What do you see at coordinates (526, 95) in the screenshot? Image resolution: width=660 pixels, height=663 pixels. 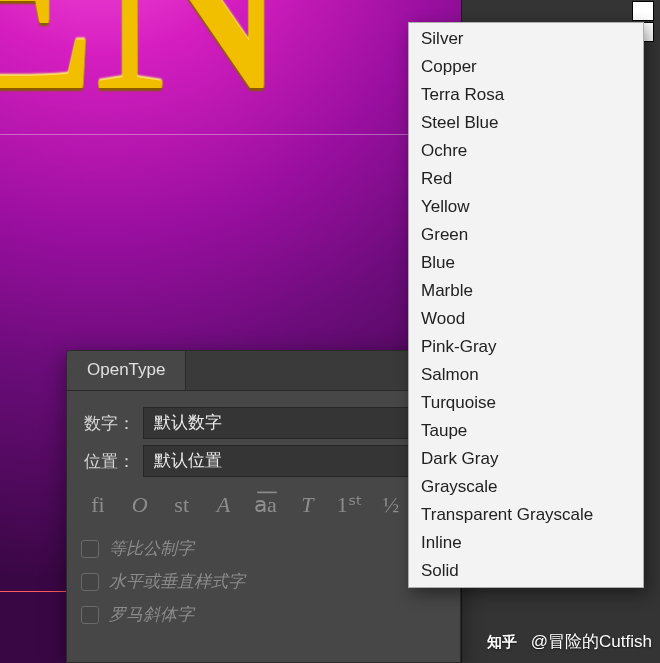 I see `menu-item-terra-rosa: Terra Rosa` at bounding box center [526, 95].